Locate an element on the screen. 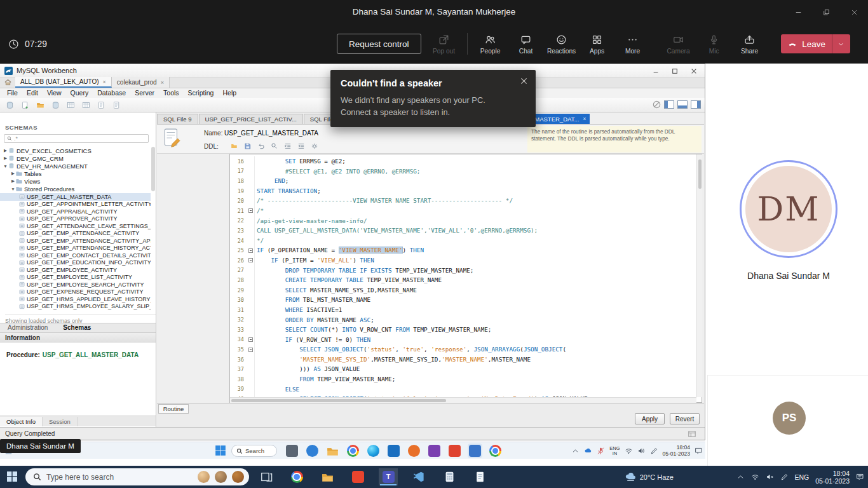 The width and height of the screenshot is (868, 488). tab-administration: Administration is located at coordinates (28, 328).